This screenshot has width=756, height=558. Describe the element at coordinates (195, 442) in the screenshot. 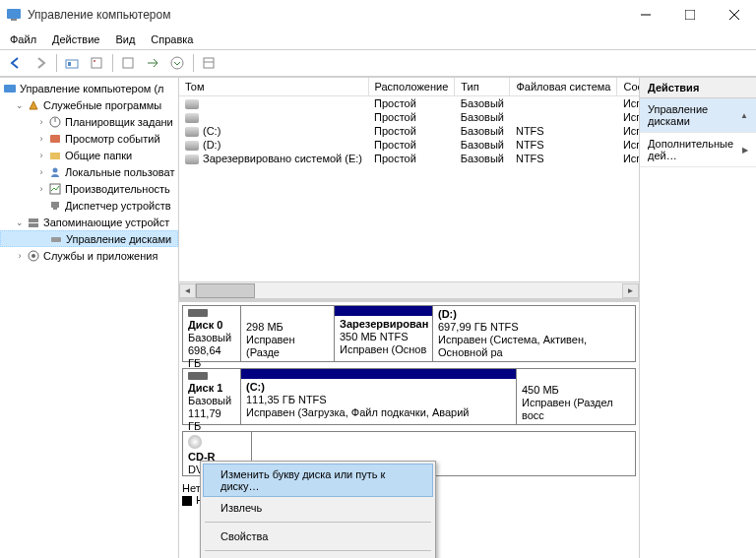

I see `cdrom-icon` at that location.